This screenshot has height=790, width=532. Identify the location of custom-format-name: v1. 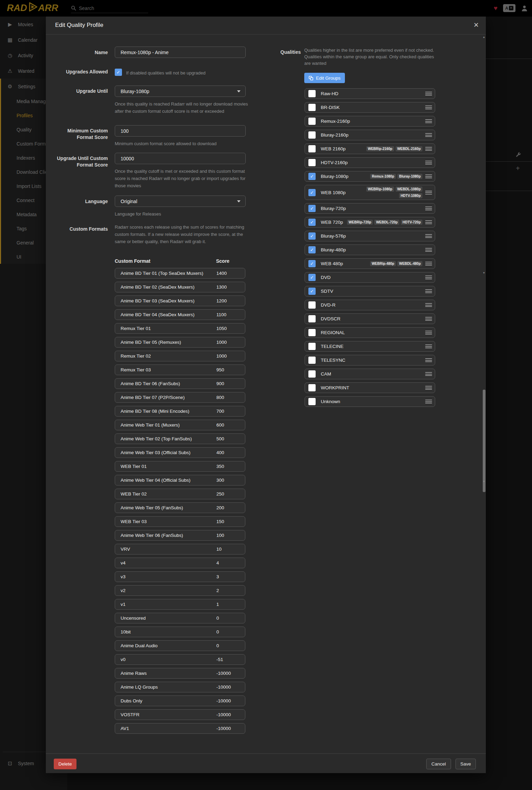
(120, 604).